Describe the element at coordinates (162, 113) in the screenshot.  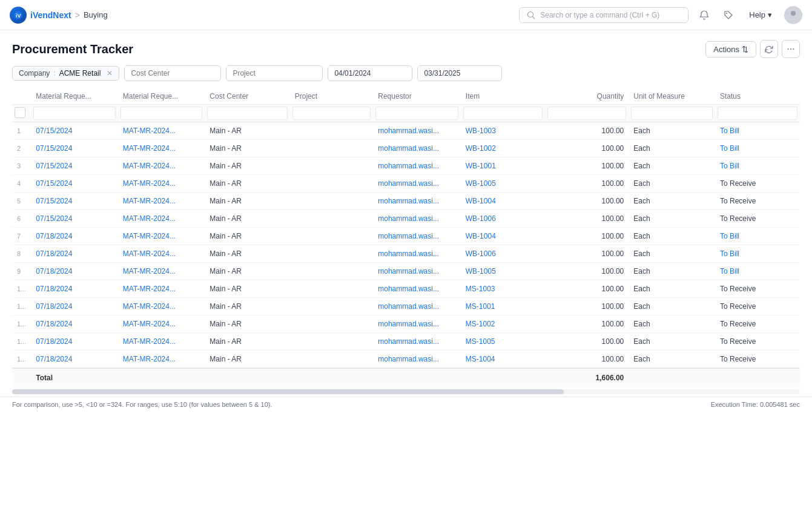
I see `col-filter-mr-no-input` at that location.